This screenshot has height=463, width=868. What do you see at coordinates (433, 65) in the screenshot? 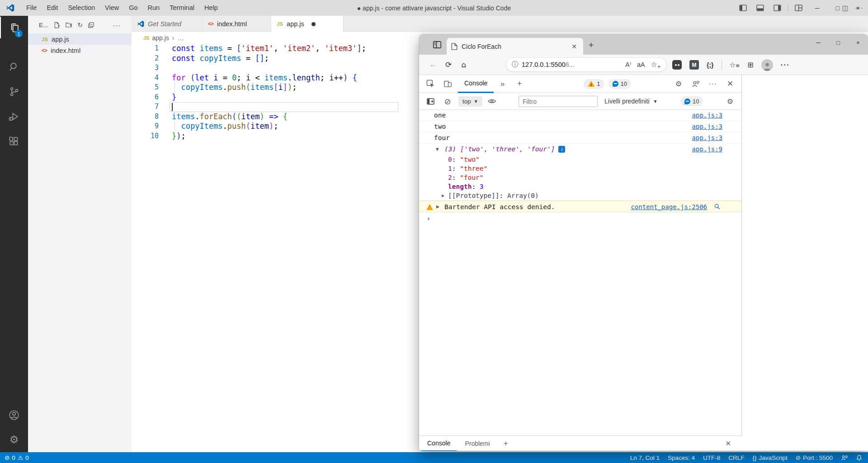
I see `back-icon: ←` at bounding box center [433, 65].